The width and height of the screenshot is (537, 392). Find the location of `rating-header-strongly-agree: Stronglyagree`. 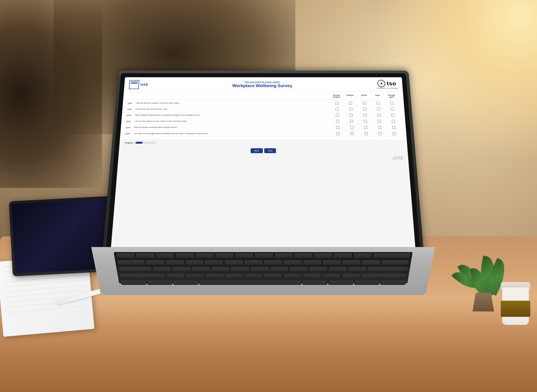

rating-header-strongly-agree: Stronglyagree is located at coordinates (391, 96).